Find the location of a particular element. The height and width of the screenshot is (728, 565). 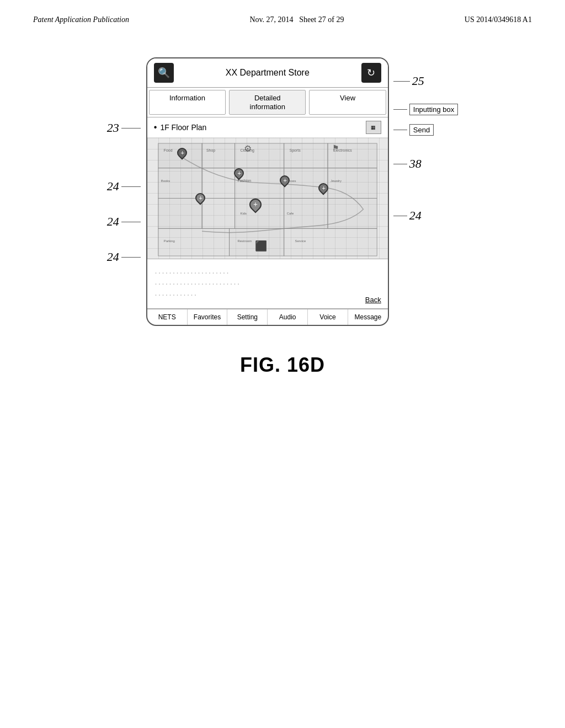

left-labels: 23 24 24 24 is located at coordinates (127, 161).